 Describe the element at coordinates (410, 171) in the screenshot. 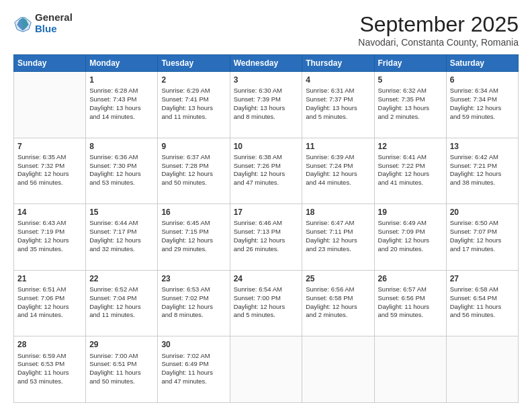

I see `calendar-cell: 12Sunrise: 6:41 AMSunset: 7:22 PMDayligh…` at that location.